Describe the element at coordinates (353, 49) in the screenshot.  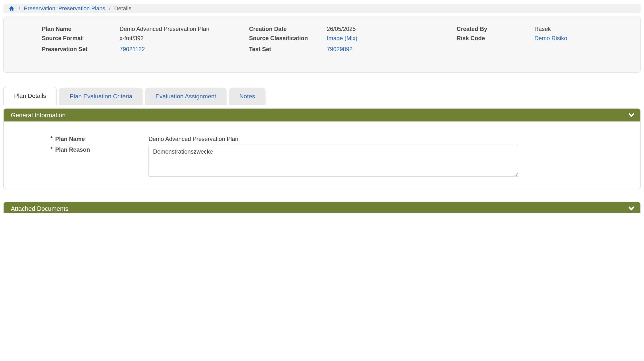
I see `summary-row-test-set: Test Set 79029892` at that location.